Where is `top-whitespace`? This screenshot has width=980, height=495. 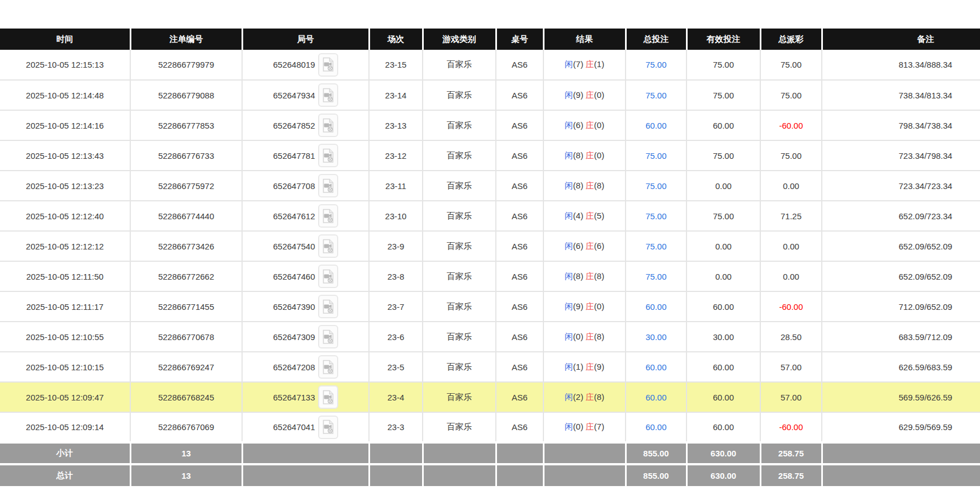 top-whitespace is located at coordinates (490, 15).